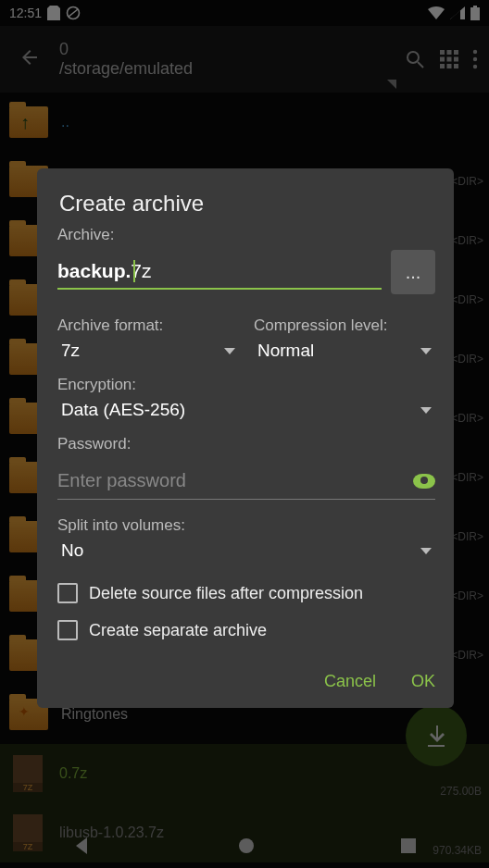 The image size is (489, 868). What do you see at coordinates (72, 551) in the screenshot?
I see `split-value: No` at bounding box center [72, 551].